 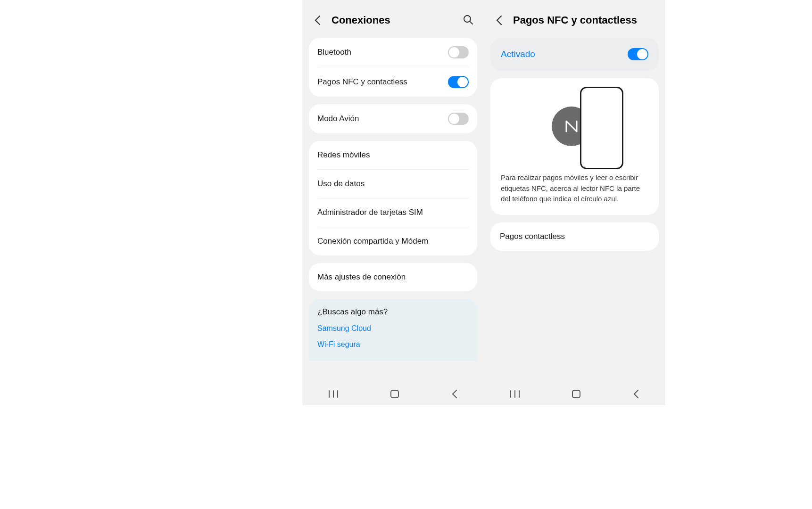 What do you see at coordinates (602, 128) in the screenshot?
I see `phone-outline-icon` at bounding box center [602, 128].